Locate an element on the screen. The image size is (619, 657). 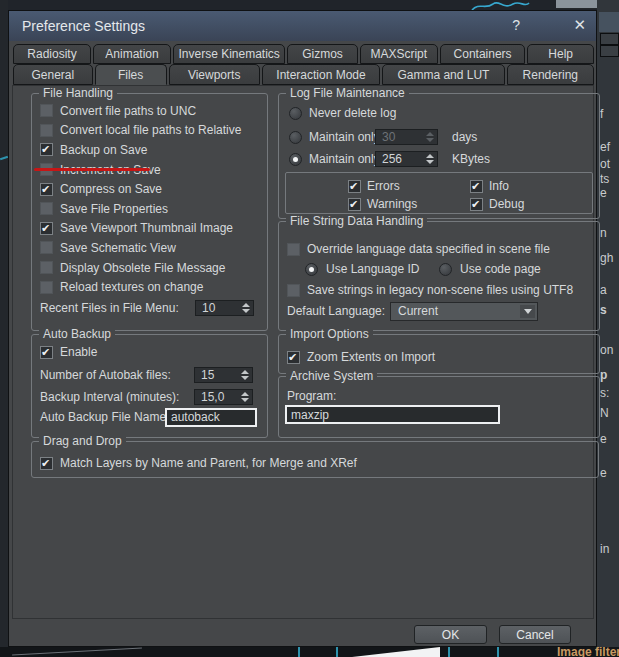
checkbox-save-file-properties: Save File Properties is located at coordinates (150, 209).